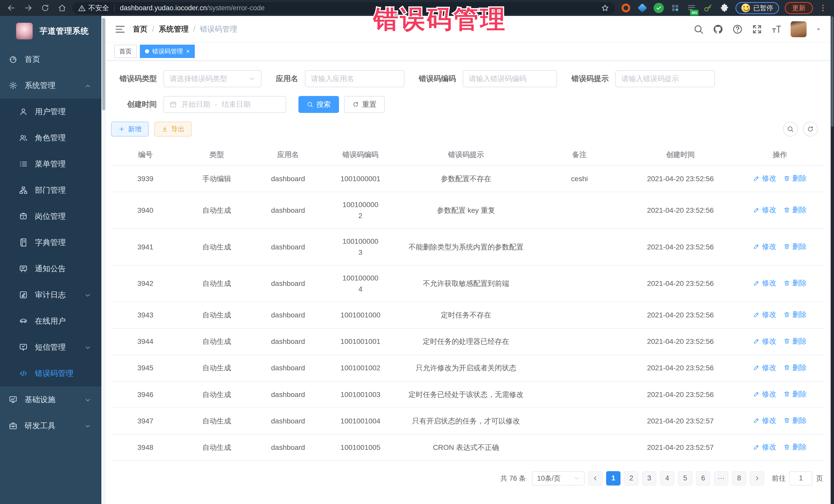  Describe the element at coordinates (675, 8) in the screenshot. I see `extension-grid-icon` at that location.